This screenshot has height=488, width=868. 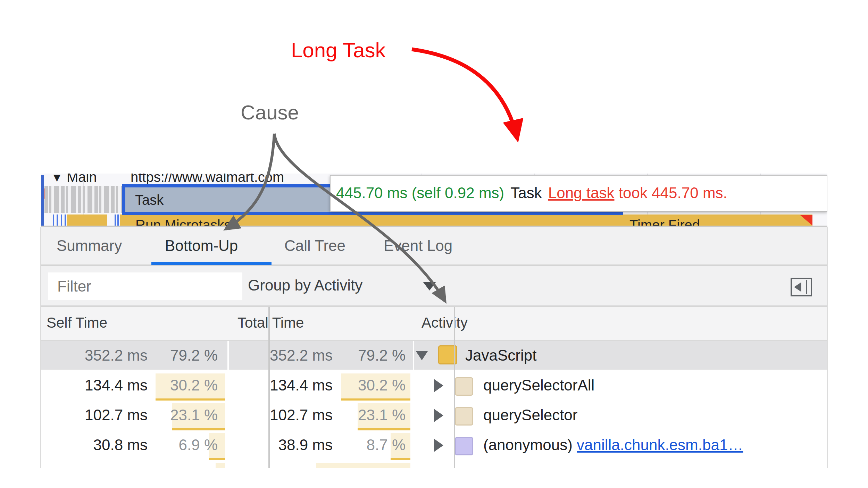 I want to click on event-tooltip: 445.70 ms (self 0.92 ms)TaskLong task to…, so click(x=578, y=193).